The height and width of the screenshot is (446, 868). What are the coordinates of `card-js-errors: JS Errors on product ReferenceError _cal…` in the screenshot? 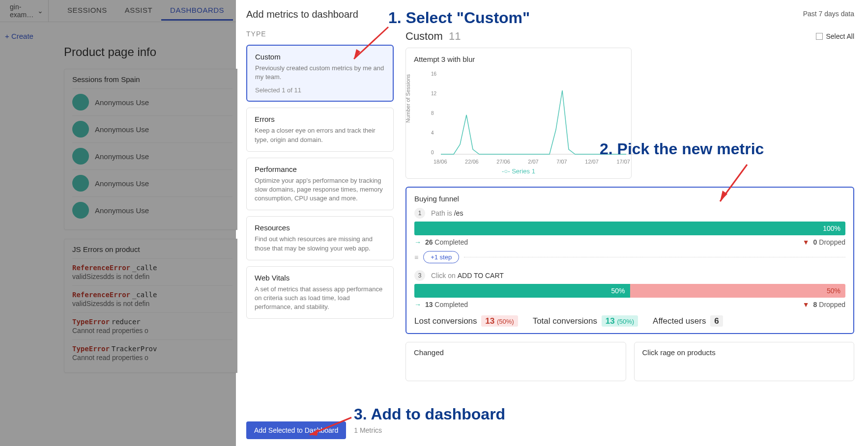 It's located at (152, 306).